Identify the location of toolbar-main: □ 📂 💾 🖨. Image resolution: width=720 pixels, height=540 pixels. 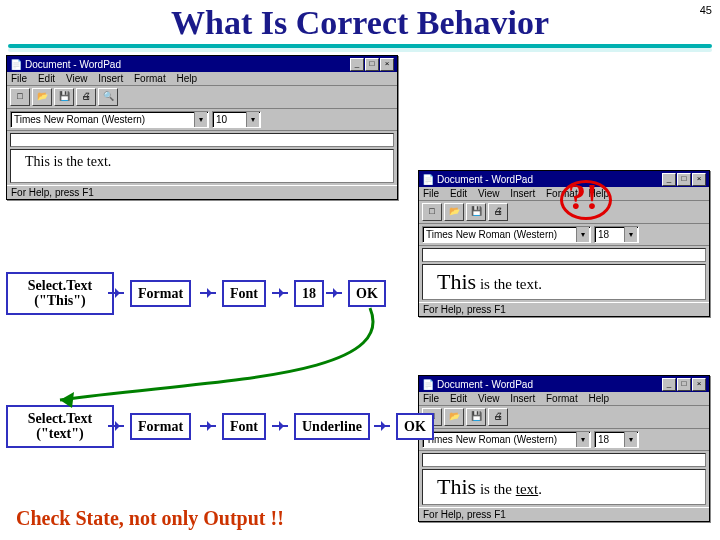
(564, 418).